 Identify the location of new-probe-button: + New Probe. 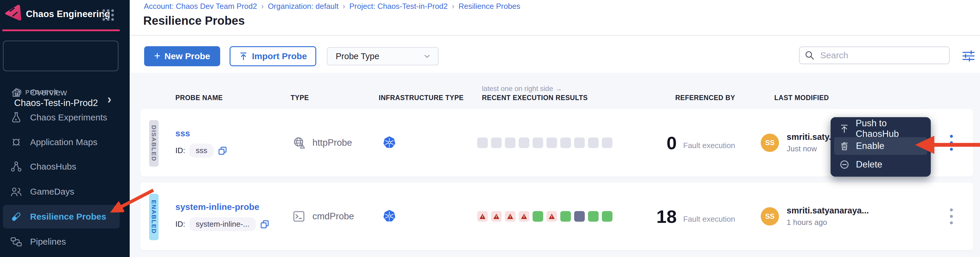
(182, 56).